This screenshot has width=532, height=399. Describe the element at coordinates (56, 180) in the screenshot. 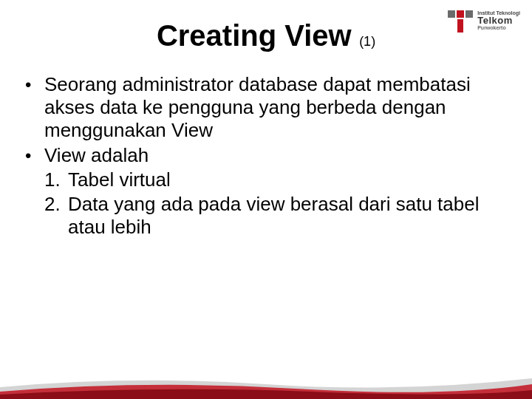

I see `item-number: 1.` at that location.